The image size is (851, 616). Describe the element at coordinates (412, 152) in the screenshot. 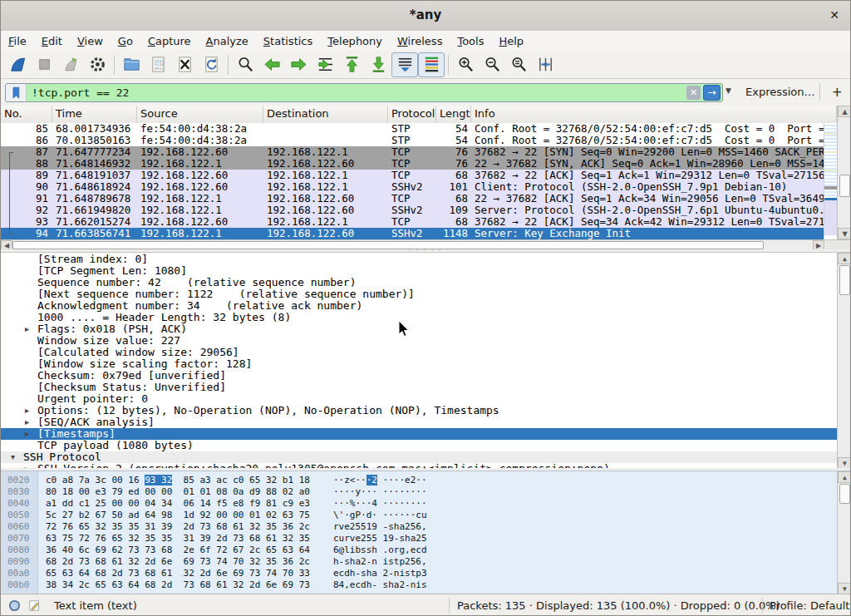

I see `packet-row-87: 8771.647777234192.168.122.60192.168.122.…` at that location.